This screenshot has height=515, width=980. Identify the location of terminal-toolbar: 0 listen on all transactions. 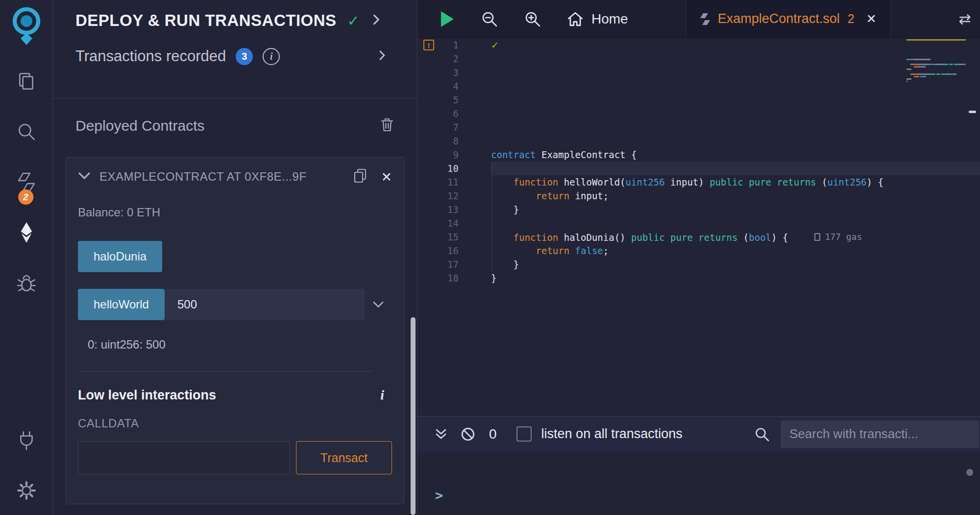
(699, 434).